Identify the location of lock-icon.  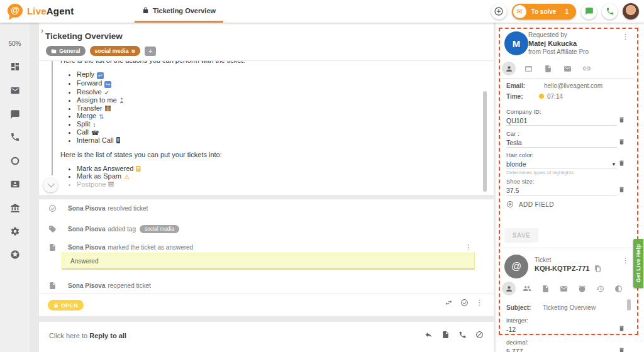
(56, 305).